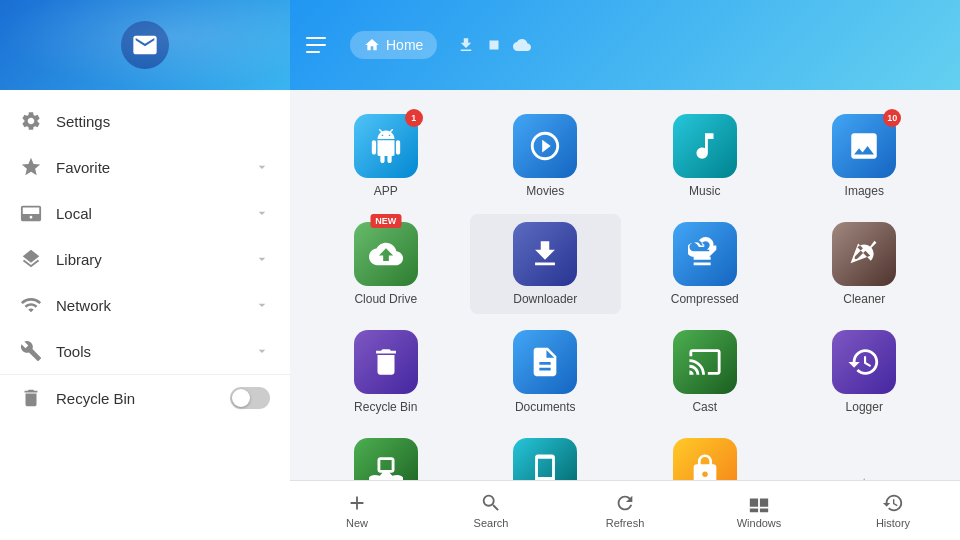  What do you see at coordinates (386, 221) in the screenshot?
I see `cloud-drive-badge-new: NEW` at bounding box center [386, 221].